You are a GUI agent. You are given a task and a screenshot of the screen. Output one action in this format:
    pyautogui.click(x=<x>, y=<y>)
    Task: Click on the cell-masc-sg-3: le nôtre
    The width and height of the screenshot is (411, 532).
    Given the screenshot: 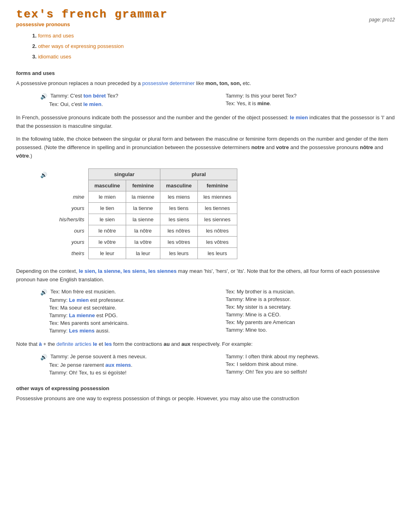 What is the action you would take?
    pyautogui.click(x=107, y=231)
    